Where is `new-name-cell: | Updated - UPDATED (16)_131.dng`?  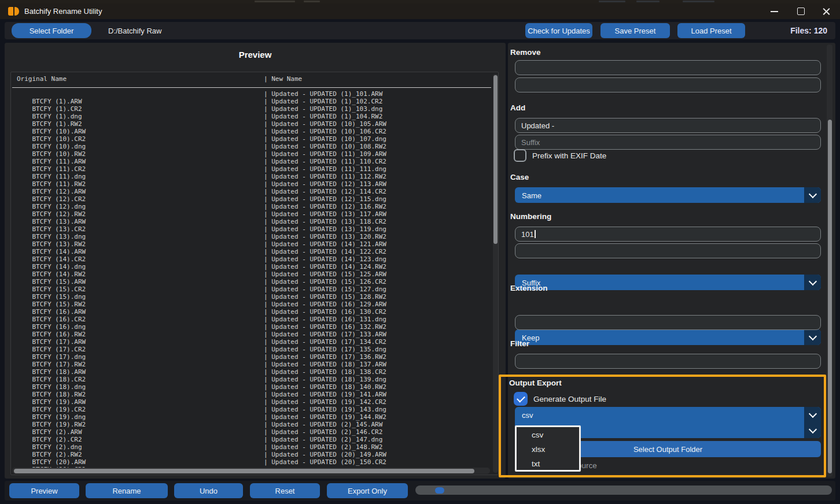 new-name-cell: | Updated - UPDATED (16)_131.dng is located at coordinates (325, 319).